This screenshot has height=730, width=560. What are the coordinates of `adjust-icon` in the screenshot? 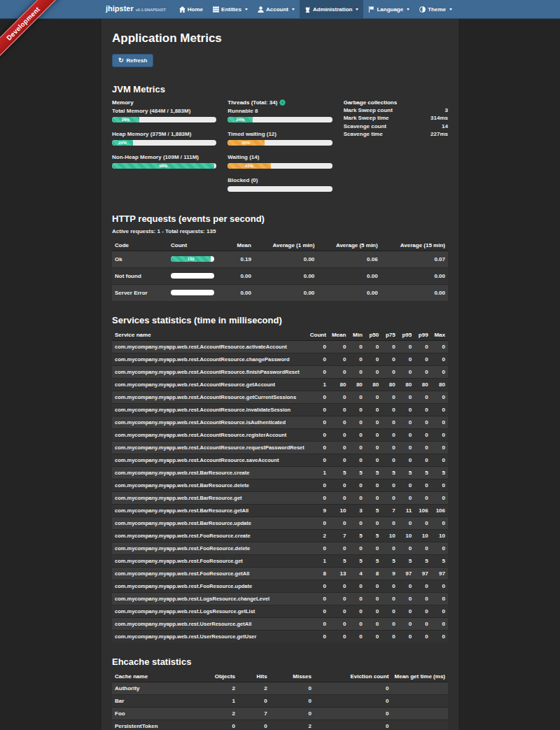 It's located at (423, 10).